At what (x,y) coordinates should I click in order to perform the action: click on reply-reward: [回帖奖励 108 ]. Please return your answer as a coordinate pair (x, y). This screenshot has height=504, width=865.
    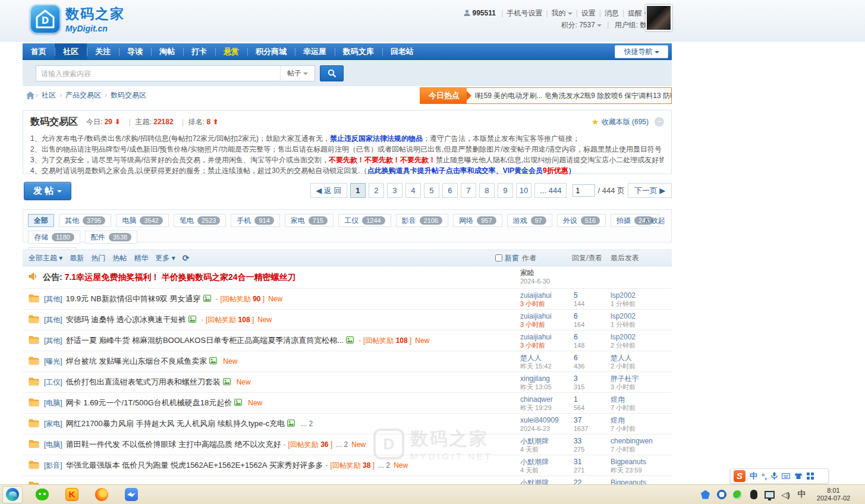
    Looking at the image, I should click on (229, 320).